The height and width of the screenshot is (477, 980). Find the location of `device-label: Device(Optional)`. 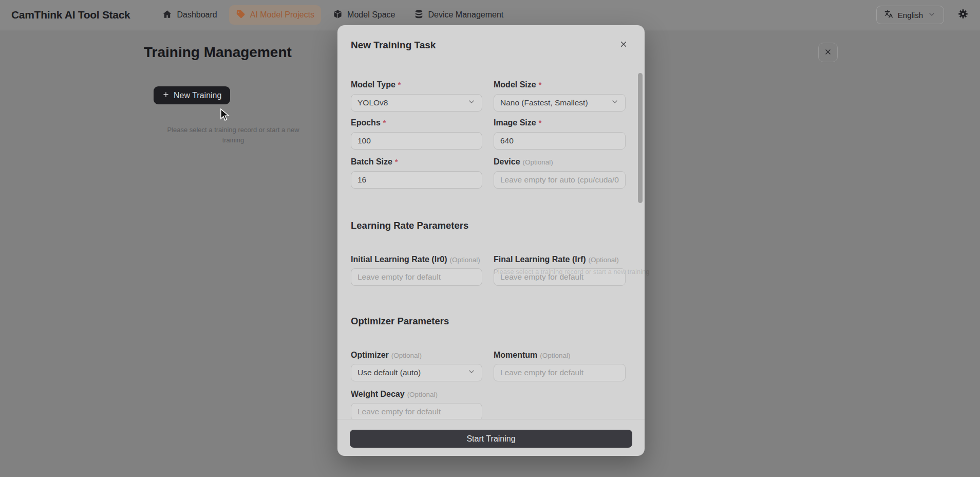

device-label: Device(Optional) is located at coordinates (560, 162).